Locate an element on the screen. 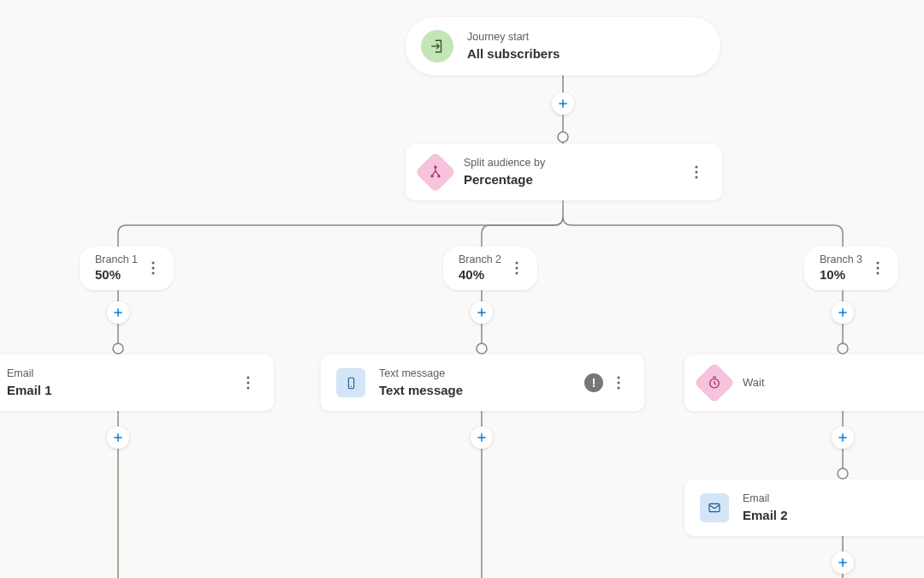  enter-icon is located at coordinates (437, 46).